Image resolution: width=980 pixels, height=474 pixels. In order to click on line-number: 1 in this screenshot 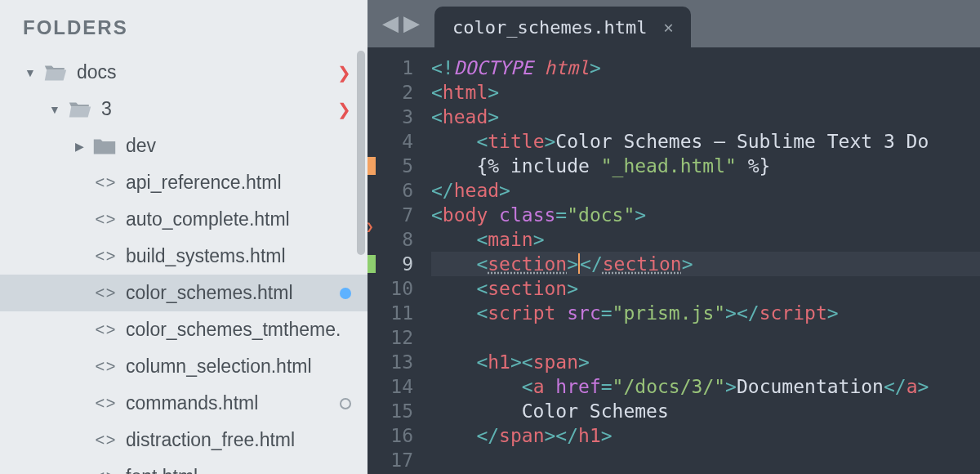, I will do `click(396, 68)`.